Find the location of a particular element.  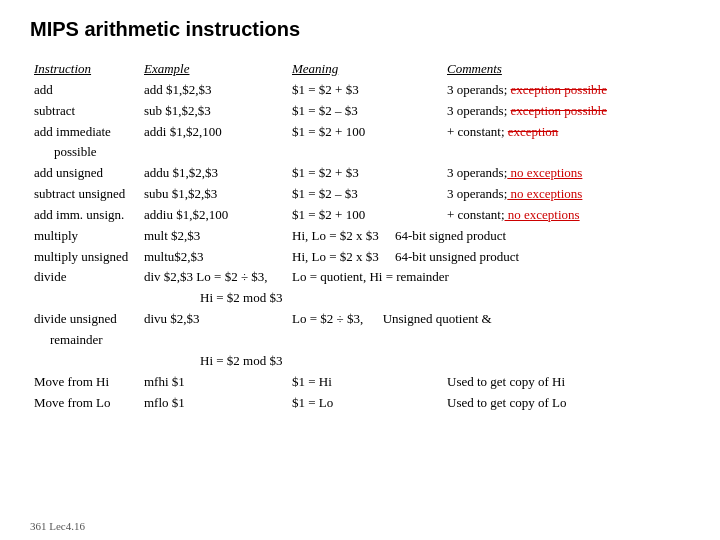

page-title: MIPS arithmetic instructions is located at coordinates (360, 30).